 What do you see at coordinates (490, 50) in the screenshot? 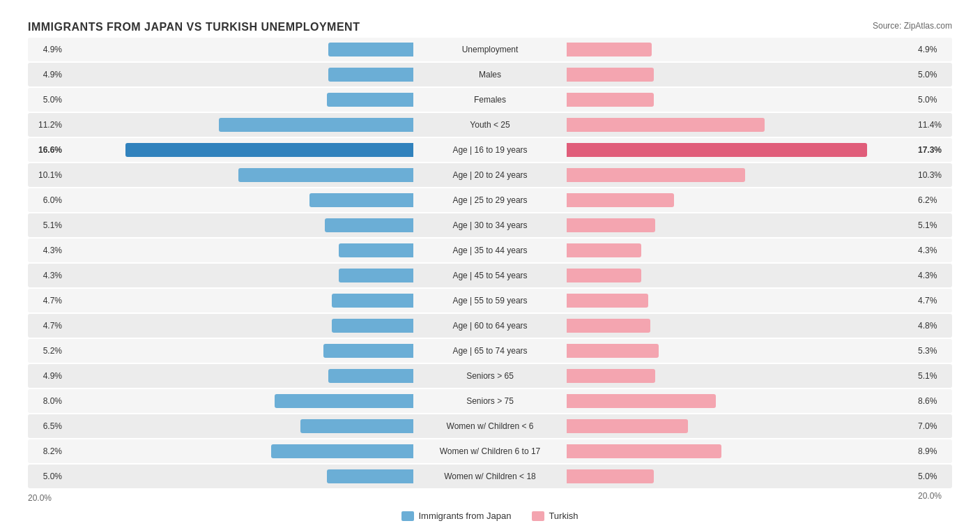
I see `bar-row: 4.9% Unemployment 4.9%` at bounding box center [490, 50].